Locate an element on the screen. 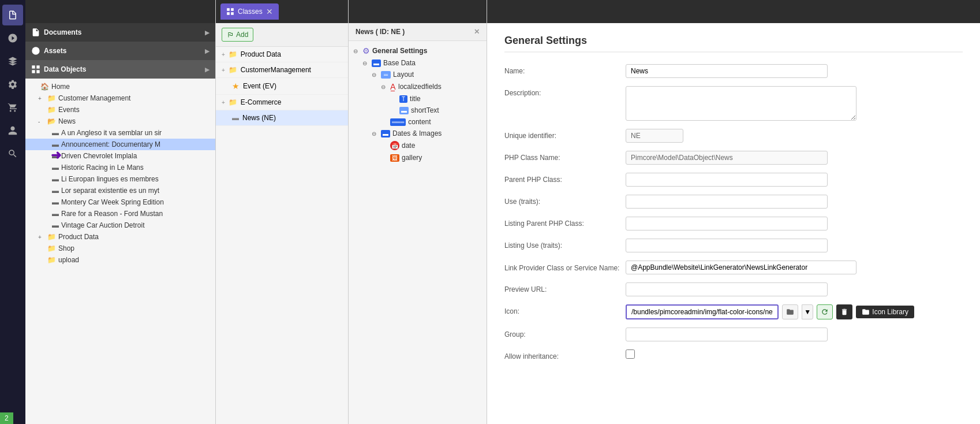  classes-close-btn: ✕ is located at coordinates (270, 12).